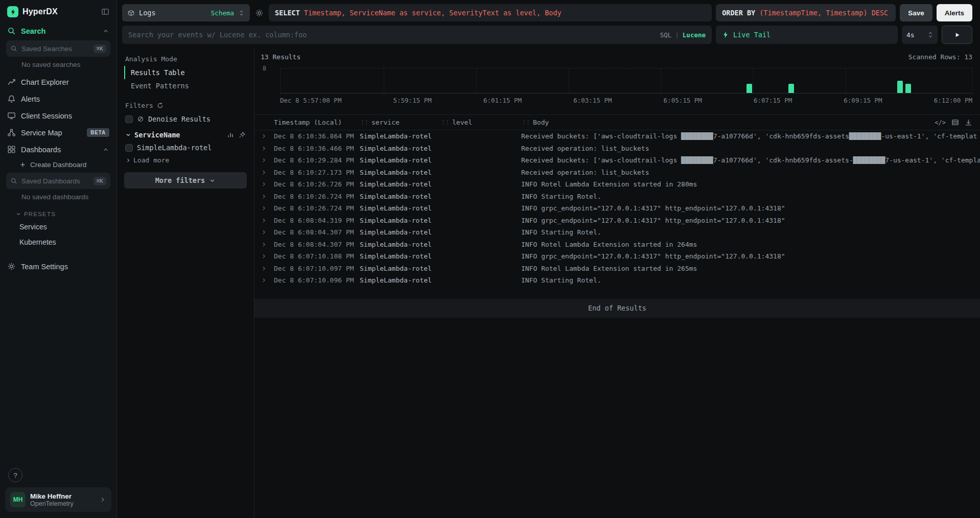 This screenshot has height=518, width=980. Describe the element at coordinates (185, 119) in the screenshot. I see `denoise-results-option: Denoise Results` at that location.